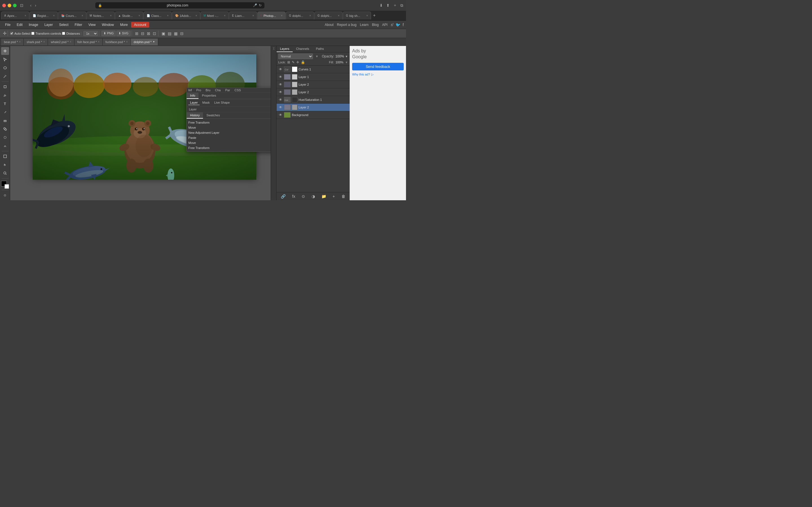 The height and width of the screenshot is (507, 812). What do you see at coordinates (127, 42) in the screenshot?
I see `doc-tab-fuckface-close: ×` at bounding box center [127, 42].